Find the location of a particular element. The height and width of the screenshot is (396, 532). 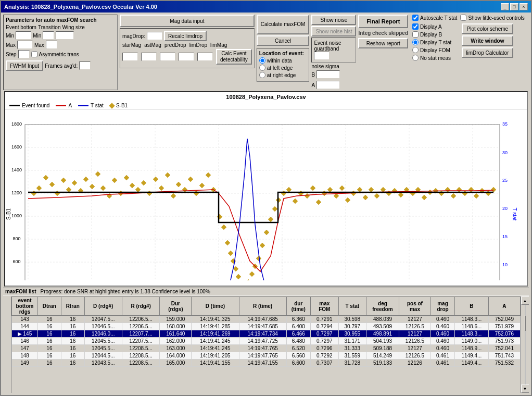

svg-text: 800 is located at coordinates (17, 239).